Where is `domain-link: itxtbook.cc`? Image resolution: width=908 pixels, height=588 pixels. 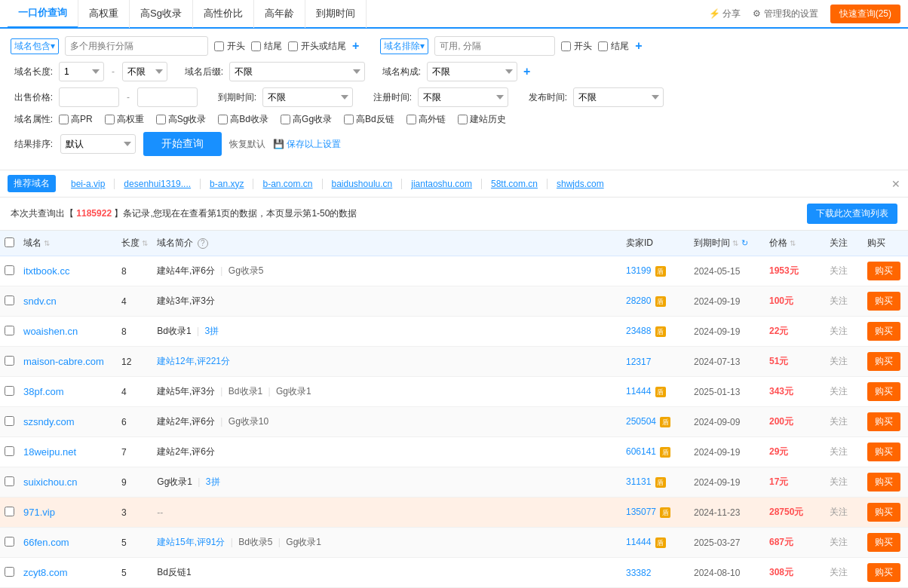
domain-link: itxtbook.cc is located at coordinates (47, 271).